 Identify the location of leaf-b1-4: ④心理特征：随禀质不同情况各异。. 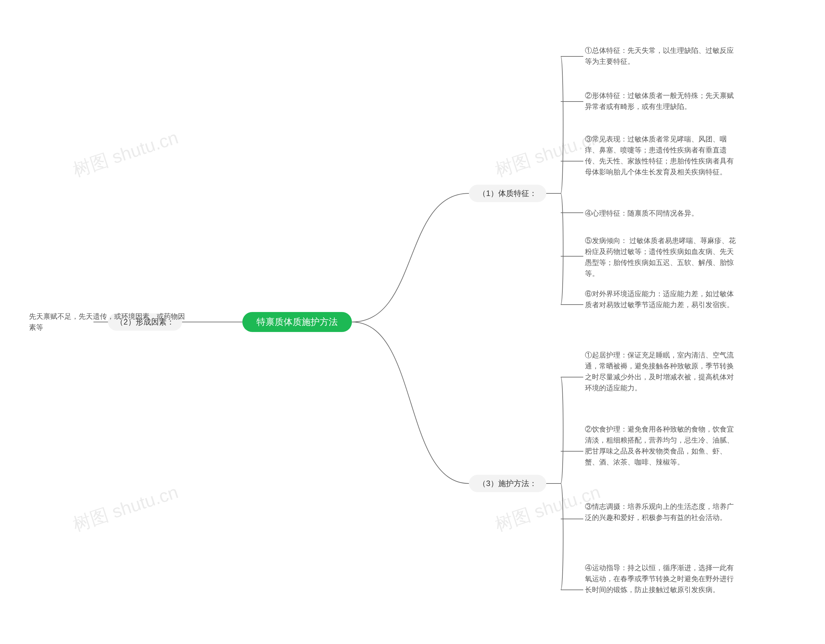
(641, 213).